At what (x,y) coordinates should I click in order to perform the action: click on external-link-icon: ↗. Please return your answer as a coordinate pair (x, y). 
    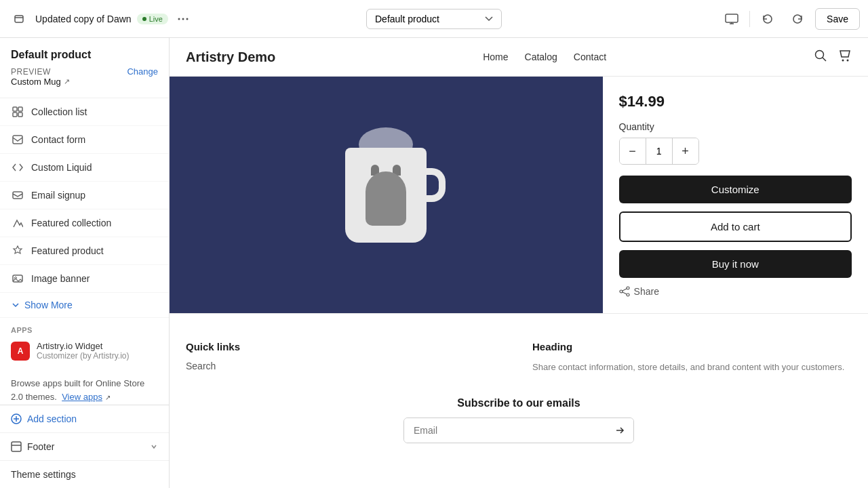
    Looking at the image, I should click on (66, 81).